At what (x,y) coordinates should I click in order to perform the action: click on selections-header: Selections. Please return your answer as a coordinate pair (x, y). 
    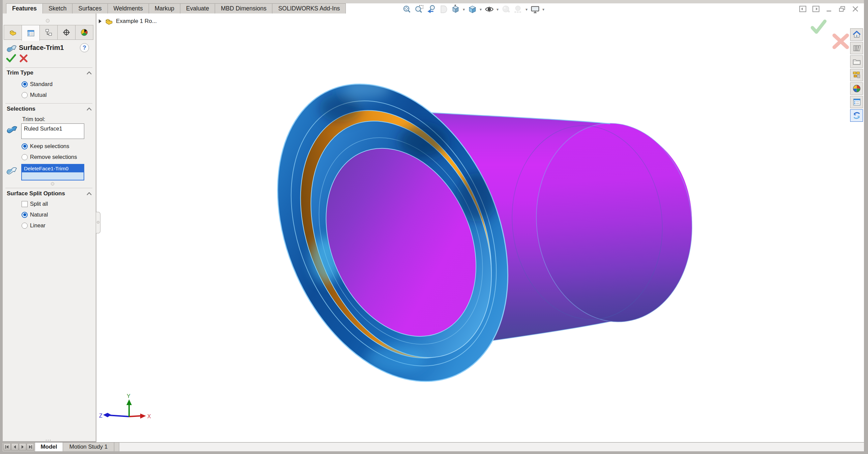
    Looking at the image, I should click on (49, 109).